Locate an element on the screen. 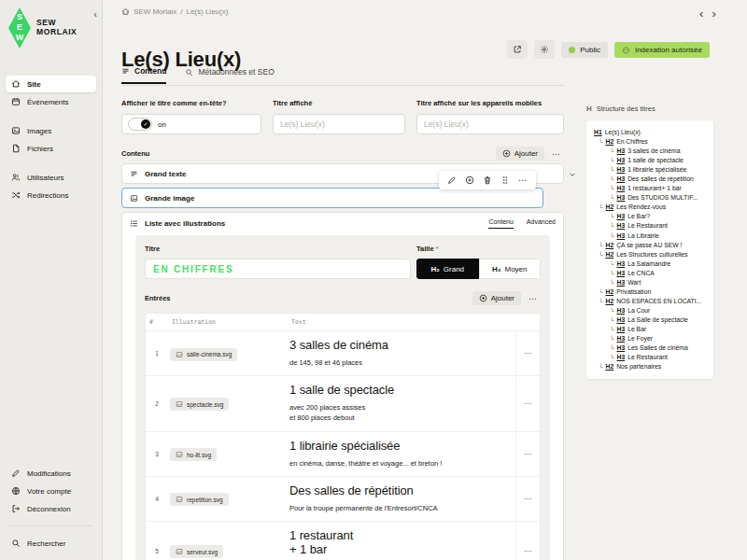  outline-item-h3: └H3La Librairie is located at coordinates (650, 236).